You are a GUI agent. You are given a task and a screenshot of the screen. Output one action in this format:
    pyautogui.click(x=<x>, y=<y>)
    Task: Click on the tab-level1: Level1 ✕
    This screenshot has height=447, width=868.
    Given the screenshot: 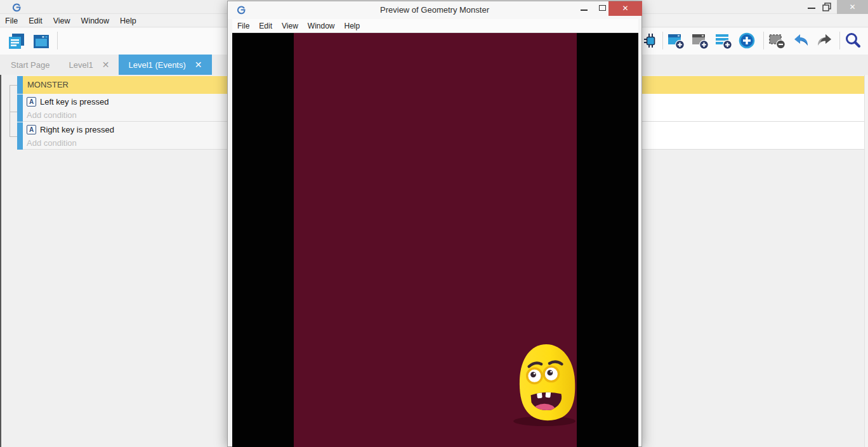 What is the action you would take?
    pyautogui.click(x=89, y=65)
    